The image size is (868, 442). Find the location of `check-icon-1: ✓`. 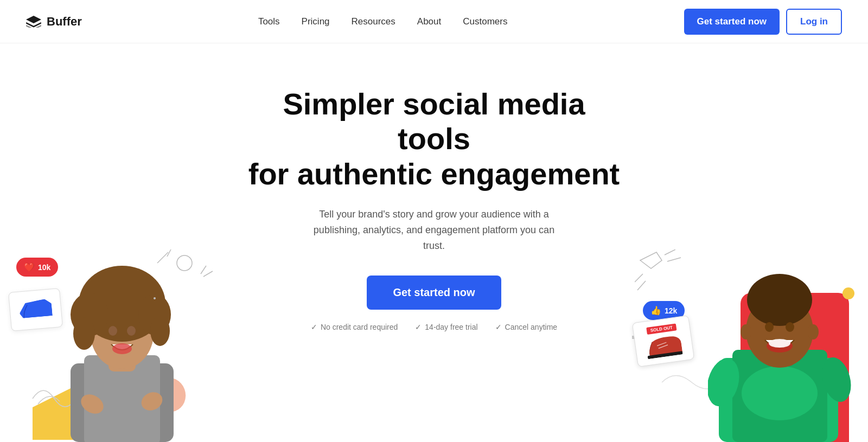

check-icon-1: ✓ is located at coordinates (314, 327).